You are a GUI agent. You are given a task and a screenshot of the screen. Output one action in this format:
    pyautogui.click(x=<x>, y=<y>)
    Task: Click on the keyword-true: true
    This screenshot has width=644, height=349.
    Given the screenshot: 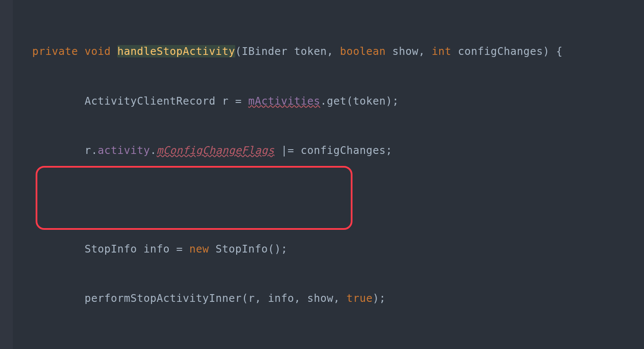 What is the action you would take?
    pyautogui.click(x=360, y=298)
    